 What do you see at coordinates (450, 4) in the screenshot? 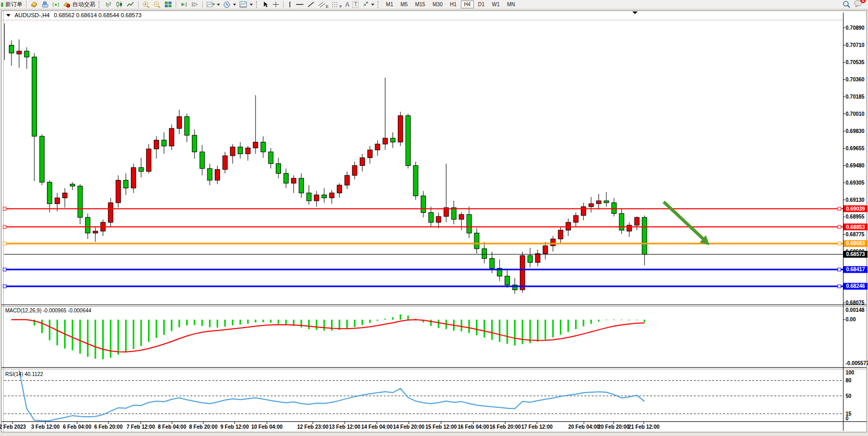
I see `timeframe-toolbar: M1M5M15M30H1H4D1W1MN` at bounding box center [450, 4].